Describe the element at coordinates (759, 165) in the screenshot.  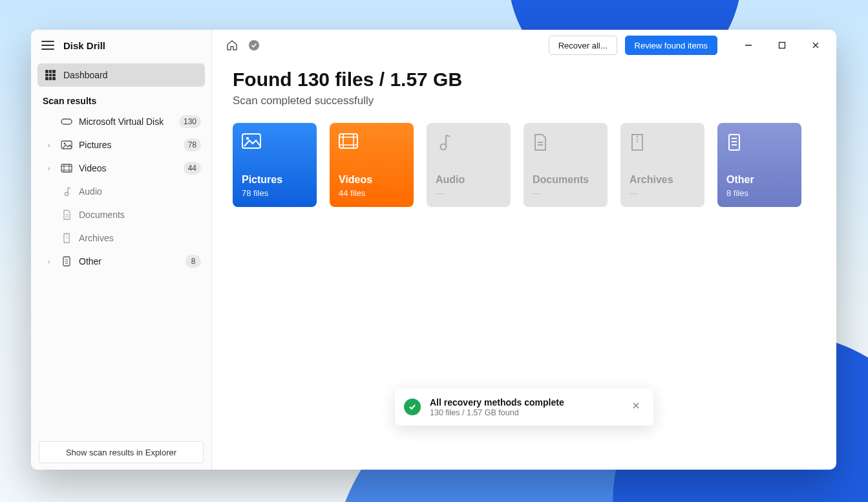
I see `card-other: Other 8 files` at that location.